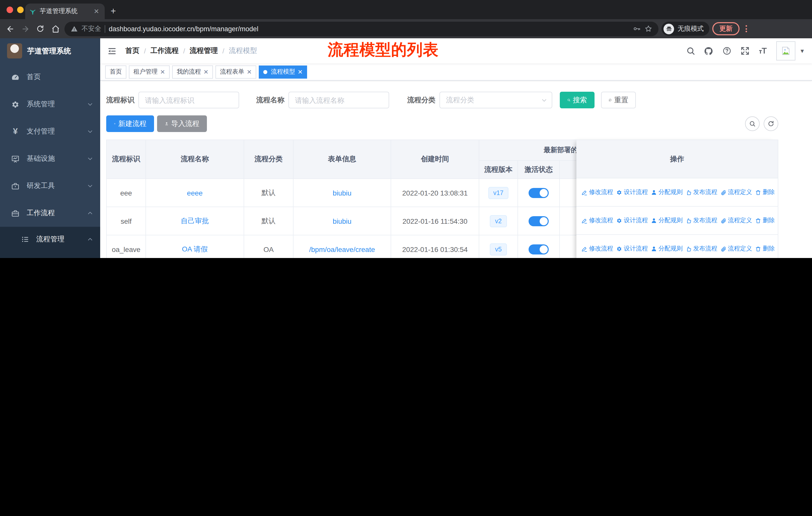 This screenshot has width=812, height=516. What do you see at coordinates (498, 221) in the screenshot?
I see `version-tag: v2` at bounding box center [498, 221].